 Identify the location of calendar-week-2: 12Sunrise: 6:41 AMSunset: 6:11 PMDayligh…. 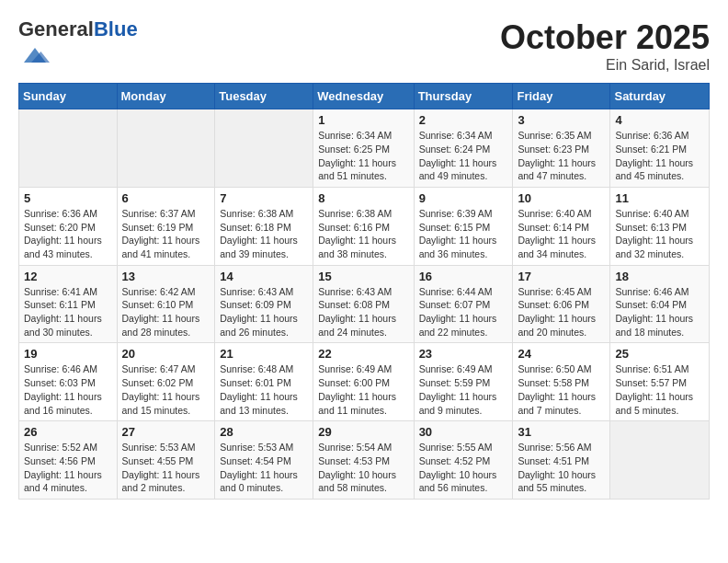
(364, 304).